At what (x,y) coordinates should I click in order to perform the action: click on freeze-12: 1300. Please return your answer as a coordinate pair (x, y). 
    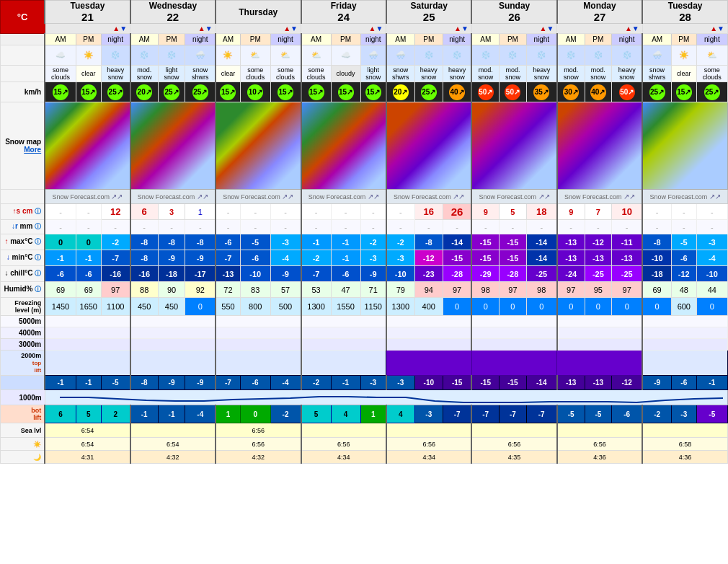
    Looking at the image, I should click on (401, 307).